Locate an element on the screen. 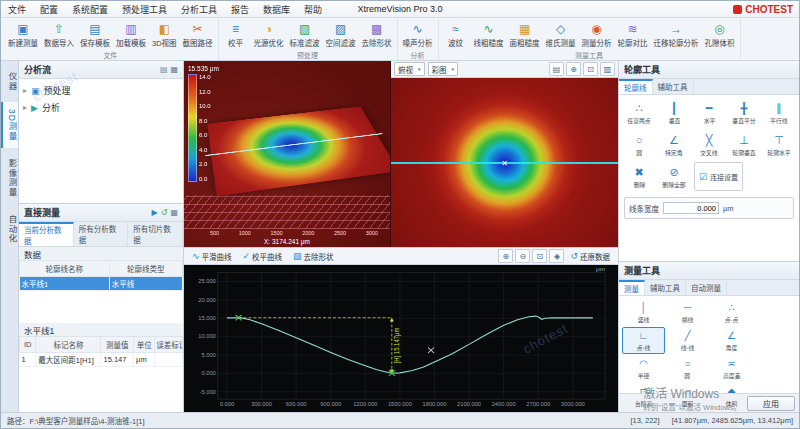  ribbon-button-pore-volume: ◎孔隙体积 is located at coordinates (720, 35).